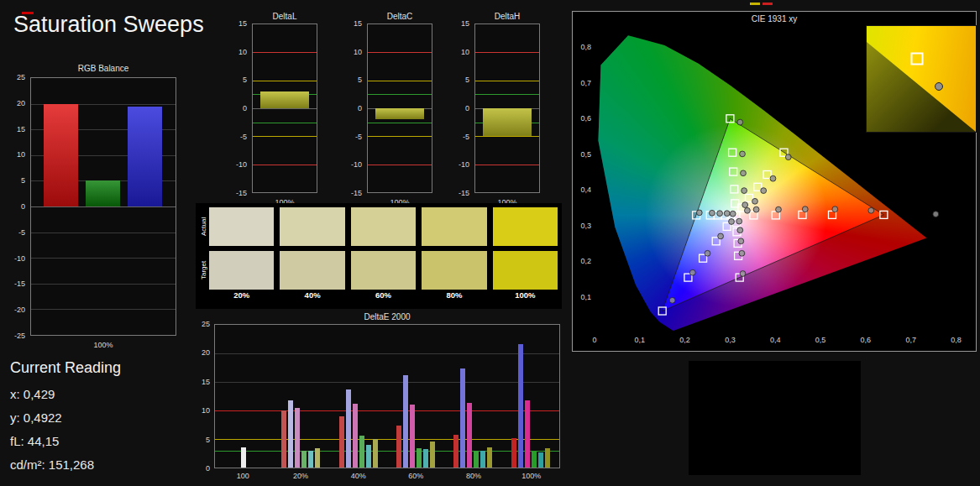 This screenshot has height=486, width=980. I want to click on bar-Green, so click(102, 193).